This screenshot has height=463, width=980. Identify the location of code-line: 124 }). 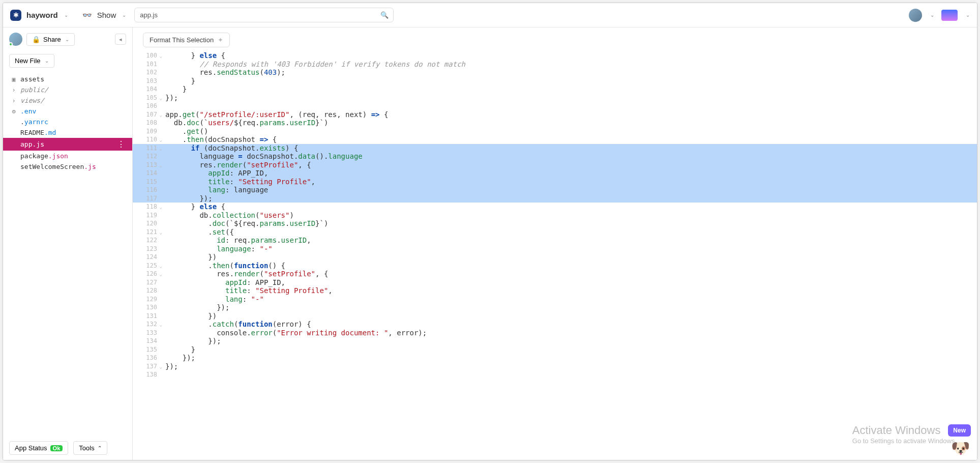
(555, 257).